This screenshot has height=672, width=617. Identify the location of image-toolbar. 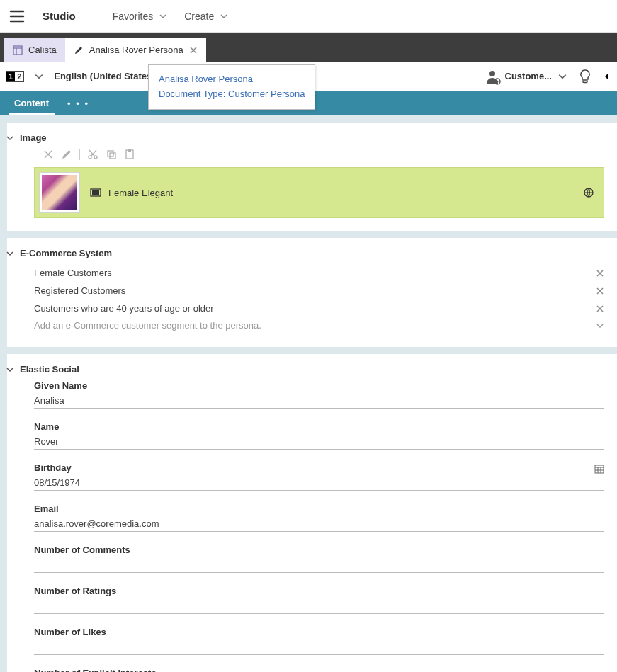
(323, 154).